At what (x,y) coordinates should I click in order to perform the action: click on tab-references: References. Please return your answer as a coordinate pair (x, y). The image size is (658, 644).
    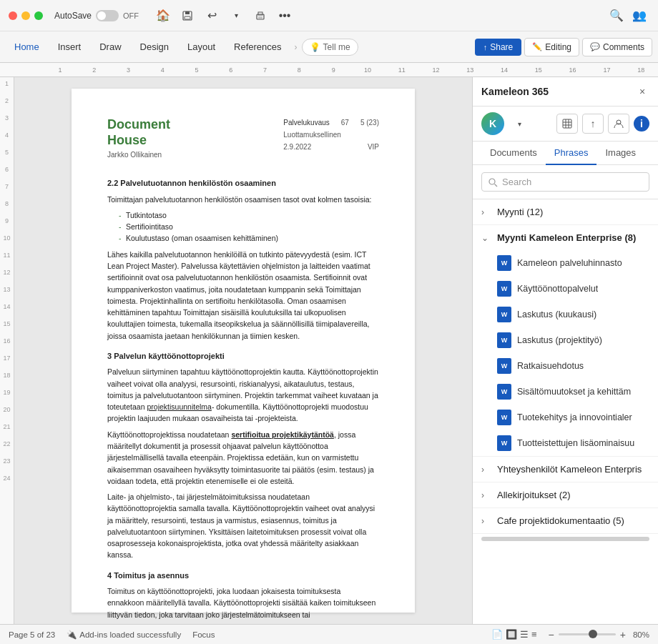
    Looking at the image, I should click on (257, 47).